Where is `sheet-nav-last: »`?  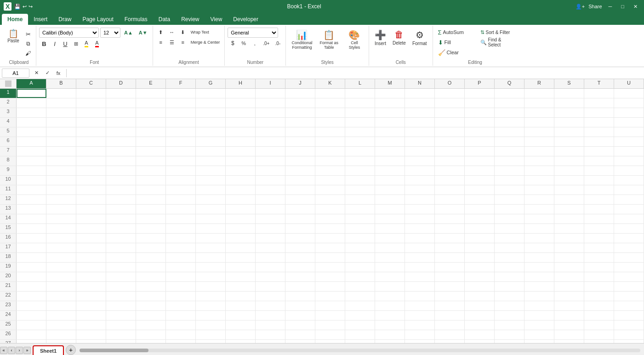
sheet-nav-last: » is located at coordinates (27, 350).